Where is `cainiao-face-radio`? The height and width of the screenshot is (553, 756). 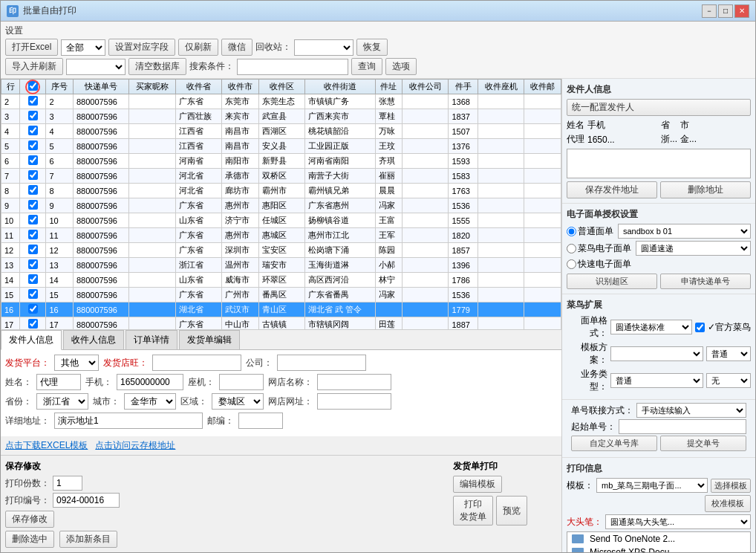
cainiao-face-radio is located at coordinates (572, 248).